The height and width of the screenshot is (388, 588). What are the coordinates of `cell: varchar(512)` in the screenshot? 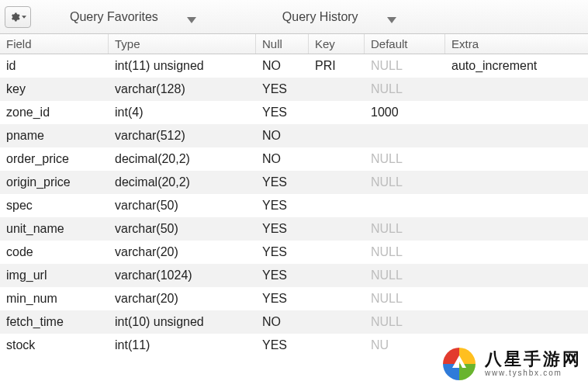 It's located at (182, 136).